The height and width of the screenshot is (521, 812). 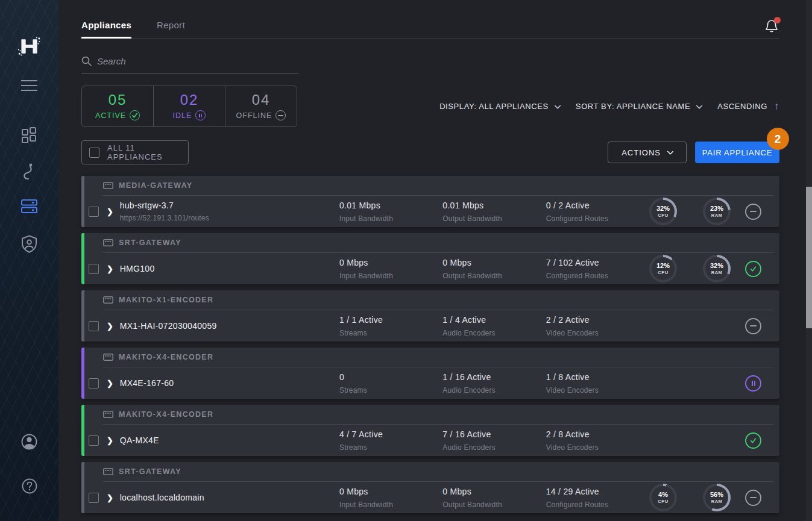 What do you see at coordinates (717, 269) in the screenshot?
I see `ram-gauge: 32%RAM` at bounding box center [717, 269].